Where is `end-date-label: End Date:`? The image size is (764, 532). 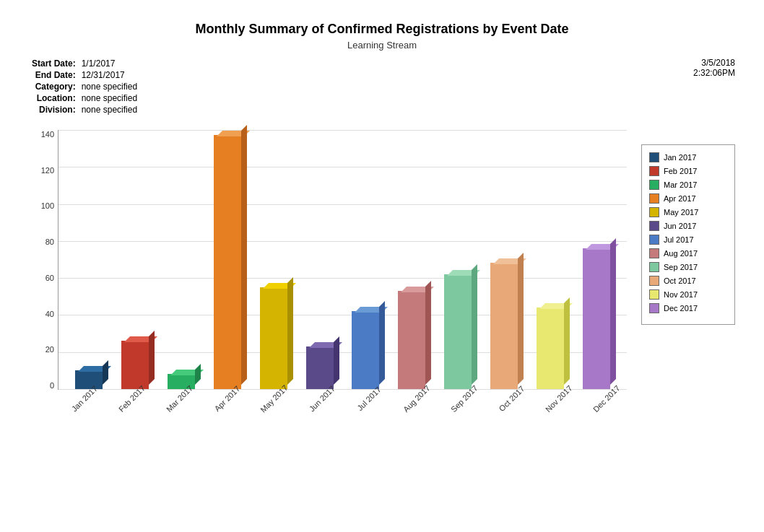
end-date-label: End Date: is located at coordinates (53, 75).